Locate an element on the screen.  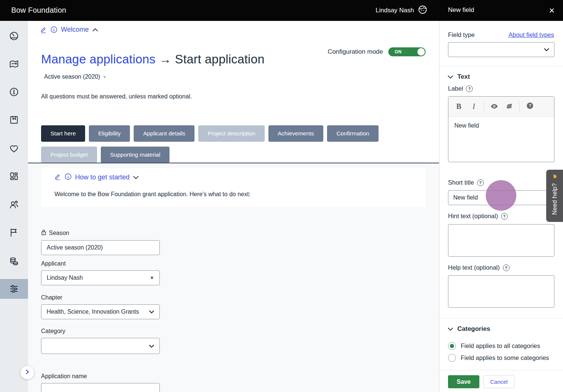
user-menu: Lindsay Nash is located at coordinates (398, 10).